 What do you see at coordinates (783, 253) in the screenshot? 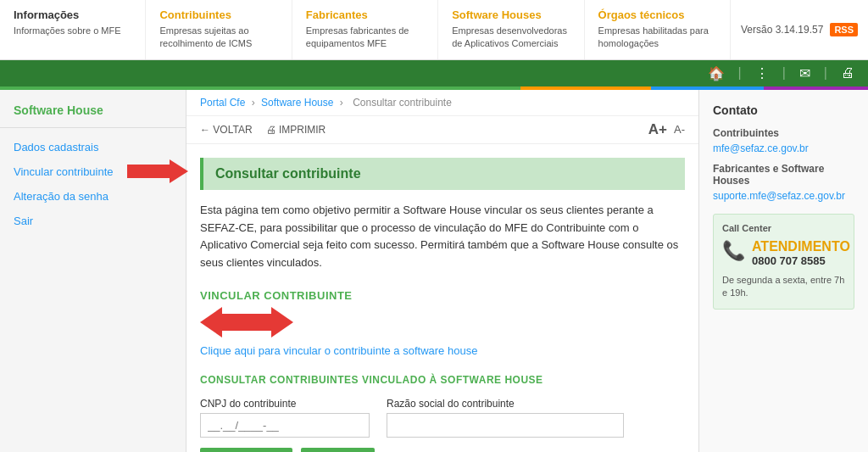
I see `call-center-content: 📞 ATENDIMENTO 0800 707 8585` at bounding box center [783, 253].